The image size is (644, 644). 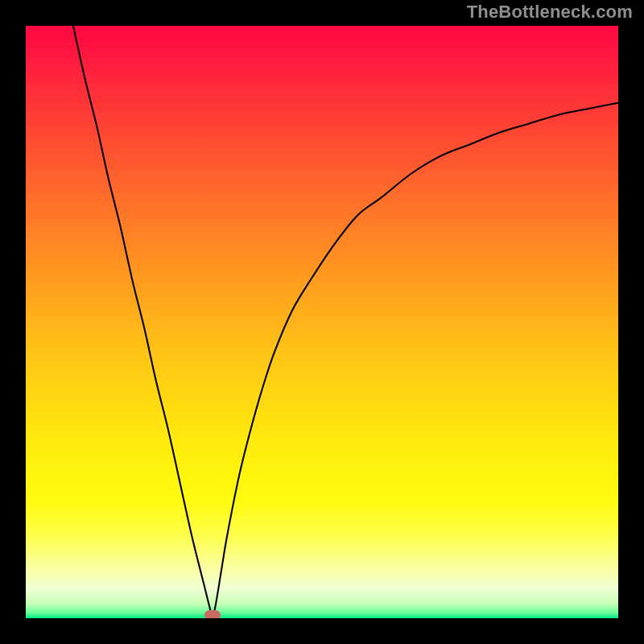 I want to click on optimal-marker, so click(x=213, y=614).